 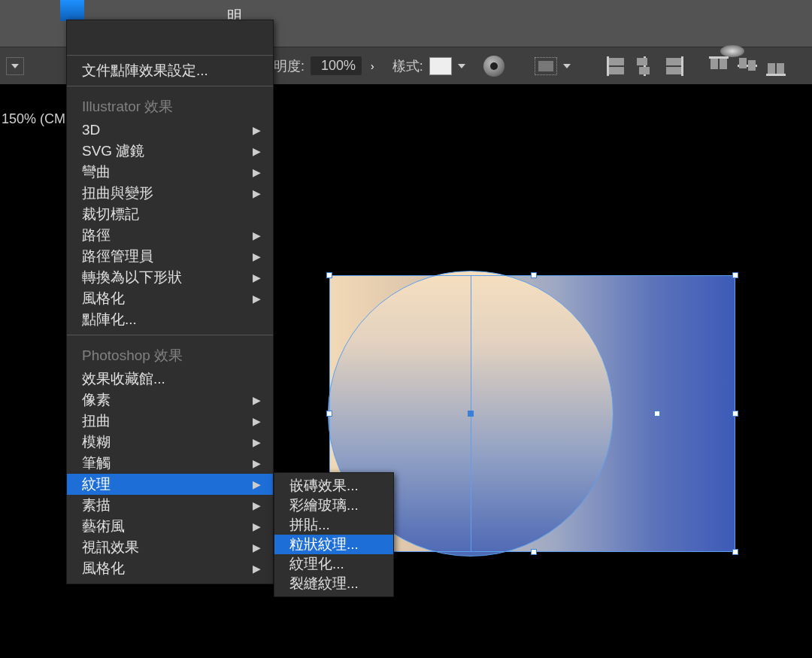 What do you see at coordinates (170, 547) in the screenshot?
I see `menu-item: 視訊效果▶` at bounding box center [170, 547].